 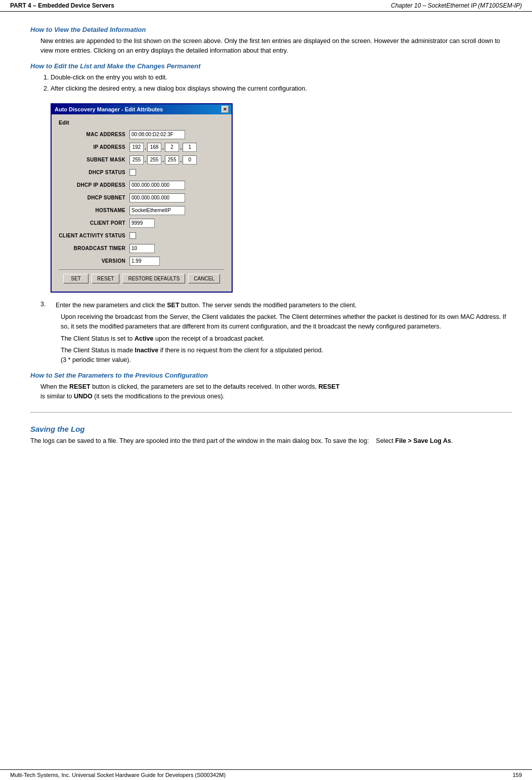 I want to click on section4-heading: Saving the Log, so click(x=271, y=429).